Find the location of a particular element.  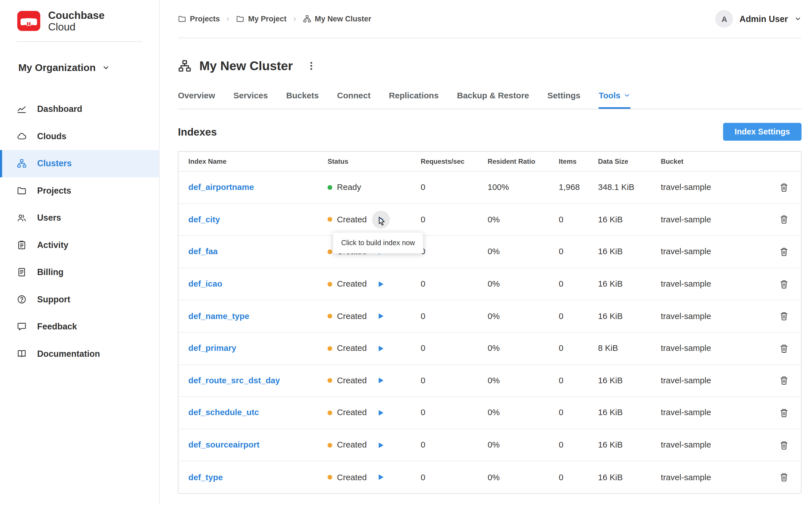

sidebar-item-feedback: Feedback is located at coordinates (80, 327).